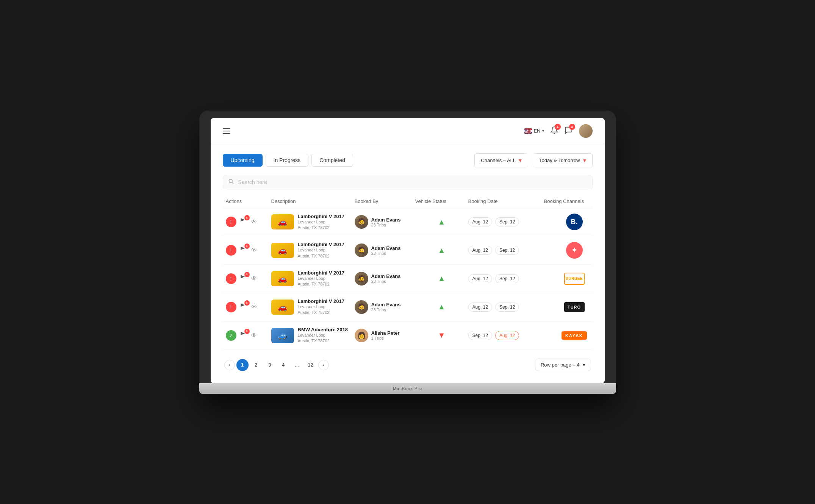 The height and width of the screenshot is (504, 815). What do you see at coordinates (386, 276) in the screenshot?
I see `person-name-3: Adam Evans` at bounding box center [386, 276].